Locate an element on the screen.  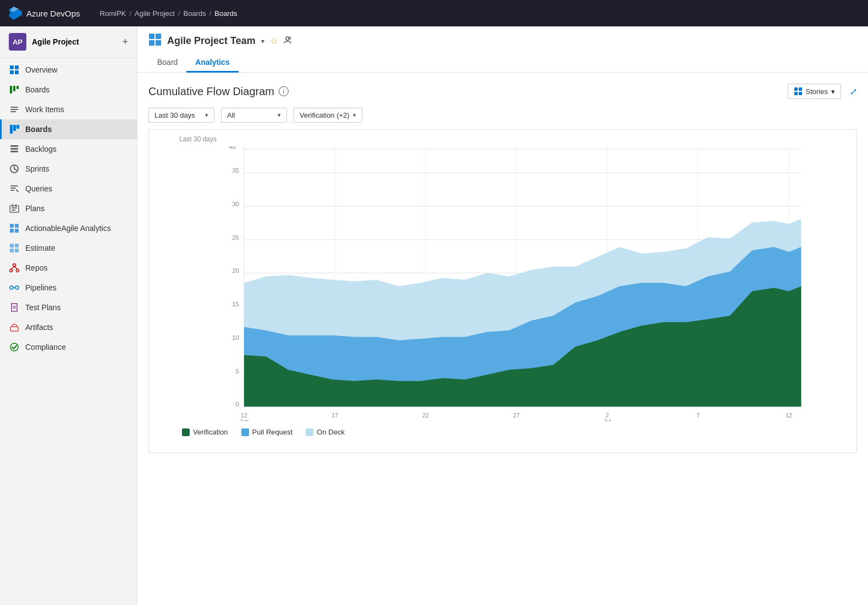
estimate-icon is located at coordinates (14, 248).